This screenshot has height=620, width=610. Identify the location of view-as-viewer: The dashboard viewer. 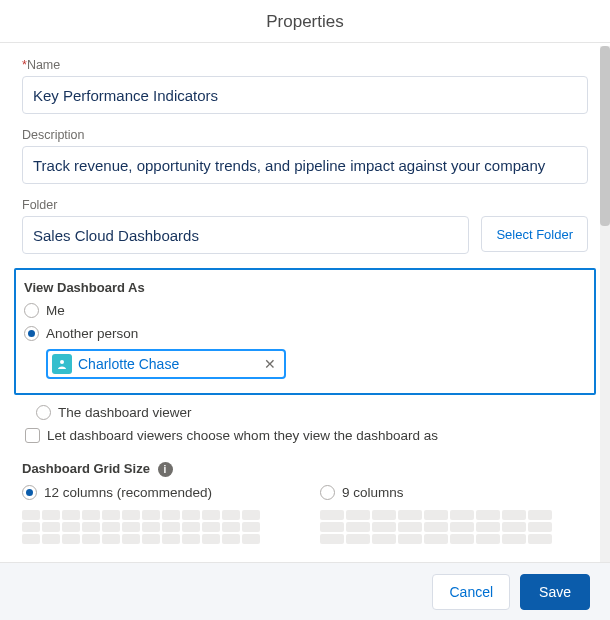
(312, 412).